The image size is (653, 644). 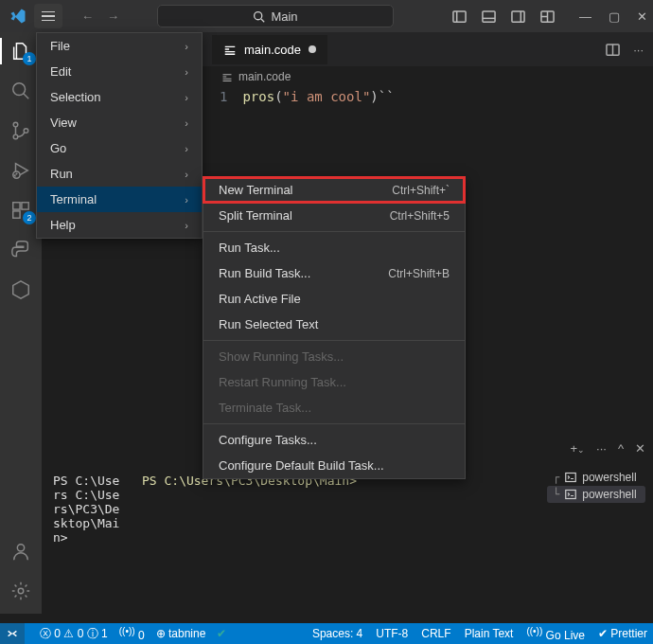 I want to click on terminal-close-icon: ✕, so click(x=640, y=449).